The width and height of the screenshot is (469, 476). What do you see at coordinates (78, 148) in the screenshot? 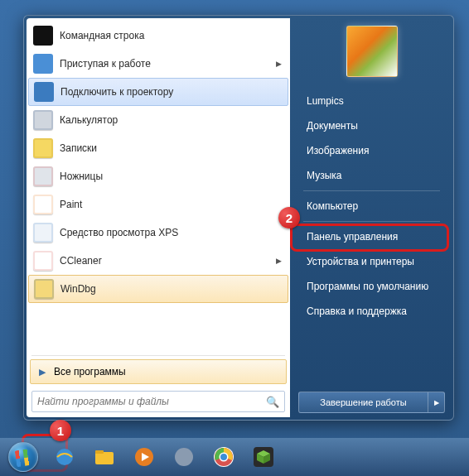
I see `program-label: Записки` at bounding box center [78, 148].